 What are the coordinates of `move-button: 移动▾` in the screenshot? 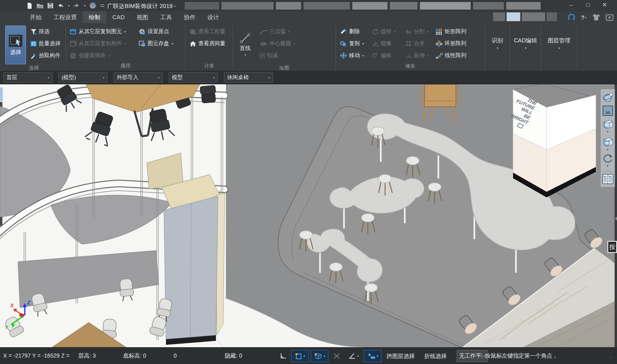 It's located at (355, 56).